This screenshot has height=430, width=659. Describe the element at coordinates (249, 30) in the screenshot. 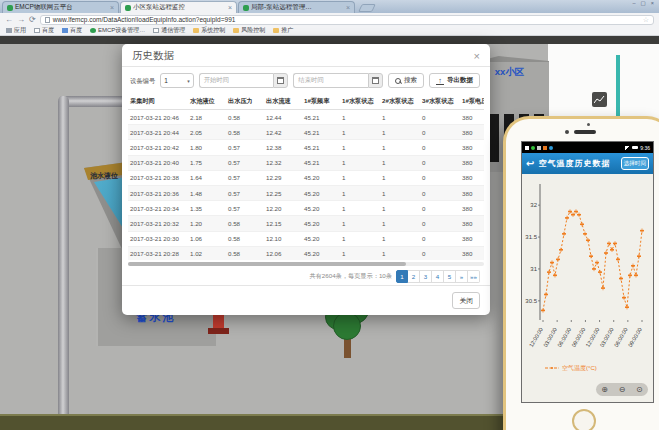

I see `bookmark-folder: 风险控制` at that location.